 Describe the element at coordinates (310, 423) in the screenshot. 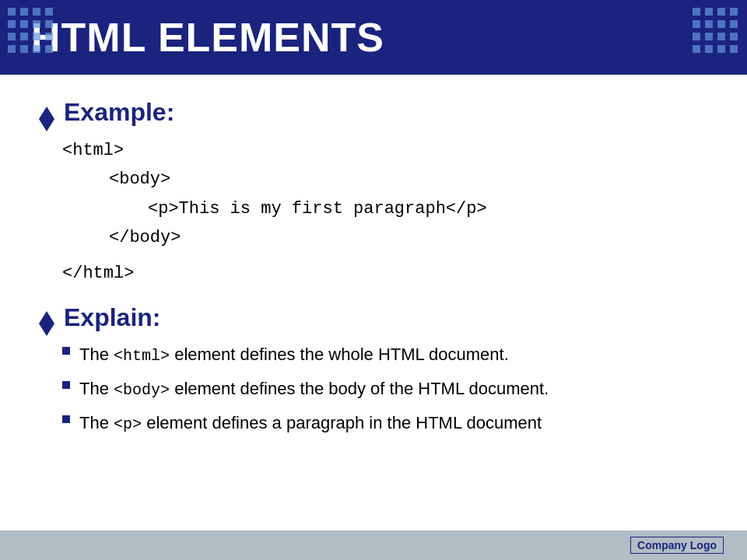

I see `explain-text-3: The <p> element defines a paragraph in t…` at that location.